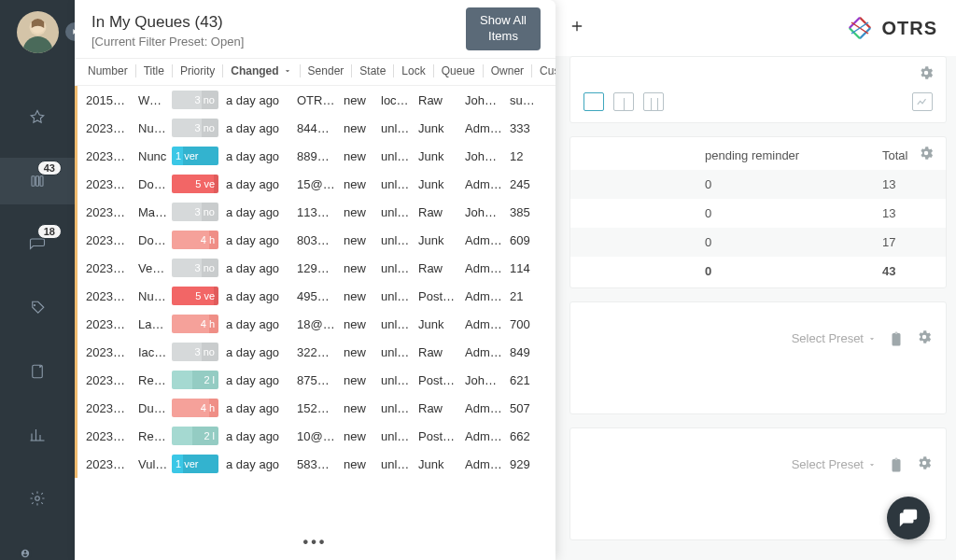 The height and width of the screenshot is (560, 956). What do you see at coordinates (577, 28) in the screenshot?
I see `add-icon` at bounding box center [577, 28].